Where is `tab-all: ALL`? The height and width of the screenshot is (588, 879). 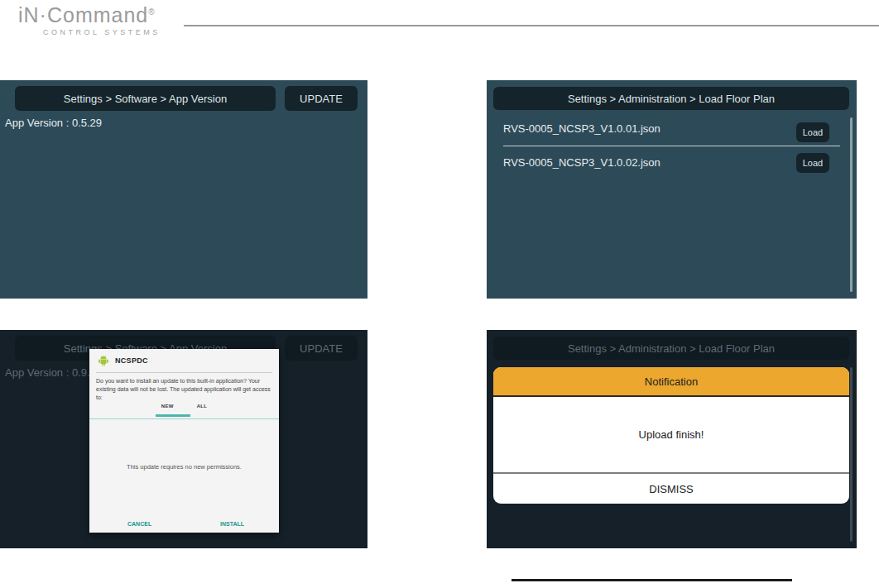
tab-all: ALL is located at coordinates (202, 406).